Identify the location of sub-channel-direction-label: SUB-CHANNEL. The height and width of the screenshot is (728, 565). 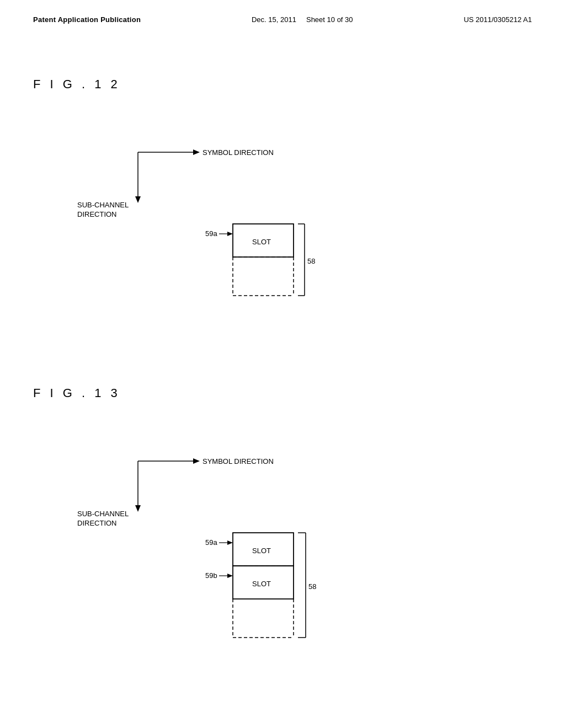
(103, 205).